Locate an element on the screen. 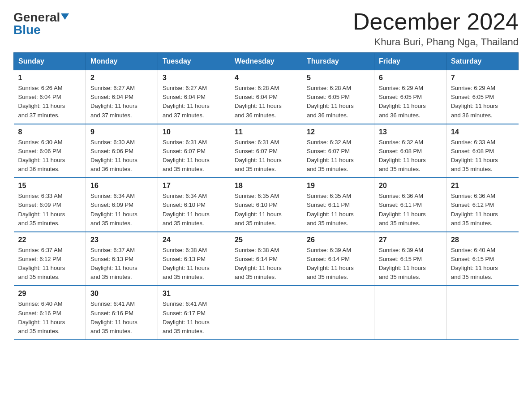 The height and width of the screenshot is (411, 532). calendar-cell: 11Sunrise: 6:31 AM Sunset: 6:07 PM Dayli… is located at coordinates (266, 151).